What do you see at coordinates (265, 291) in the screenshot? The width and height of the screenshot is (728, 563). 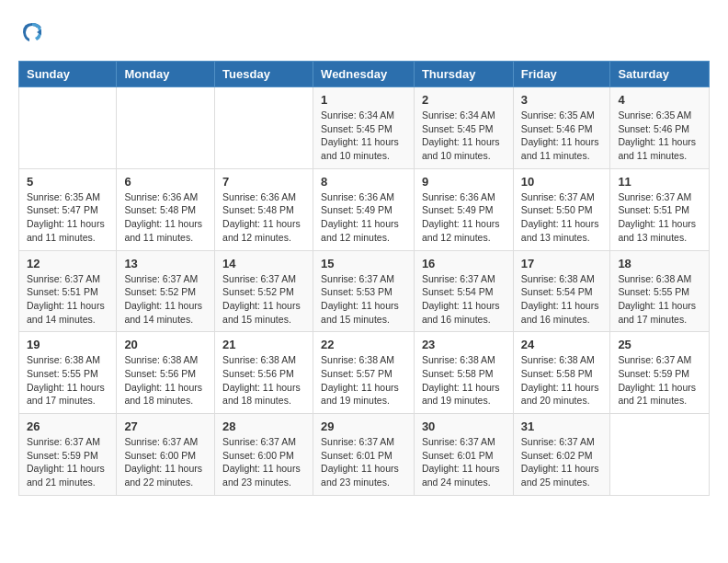 I see `calendar-cell: 14Sunrise: 6:37 AM Sunset: 5:52 PM Dayli…` at bounding box center [265, 291].